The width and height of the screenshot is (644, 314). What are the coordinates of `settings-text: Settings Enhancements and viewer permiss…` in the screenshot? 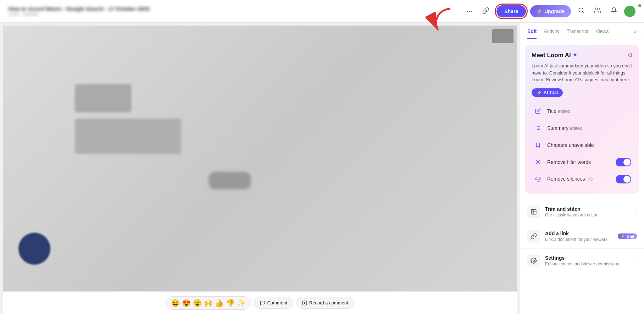 It's located at (588, 261).